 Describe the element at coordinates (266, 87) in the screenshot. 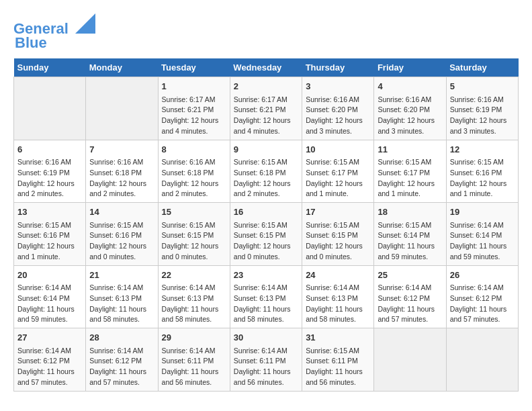

I see `day-number: 2` at that location.